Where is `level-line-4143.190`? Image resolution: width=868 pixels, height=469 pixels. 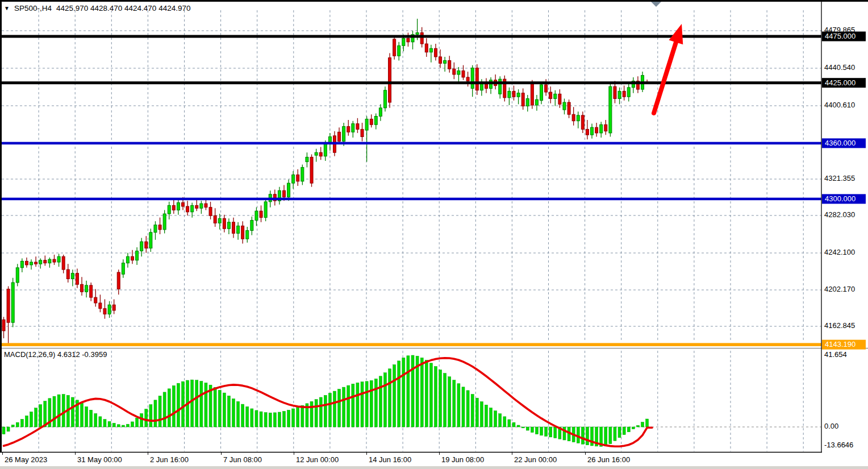
level-line-4143.190 is located at coordinates (411, 345).